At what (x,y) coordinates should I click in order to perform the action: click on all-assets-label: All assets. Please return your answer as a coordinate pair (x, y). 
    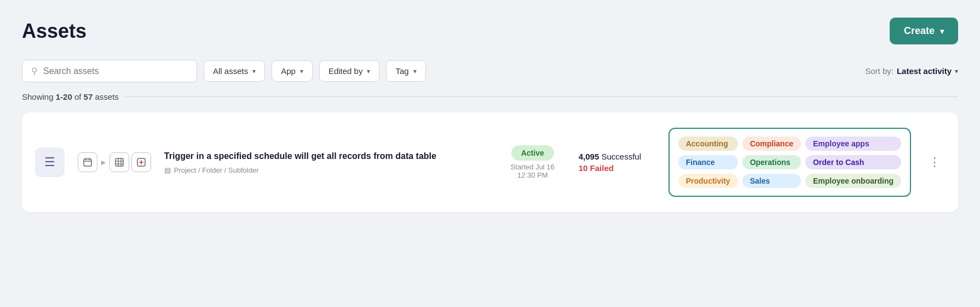
    Looking at the image, I should click on (230, 71).